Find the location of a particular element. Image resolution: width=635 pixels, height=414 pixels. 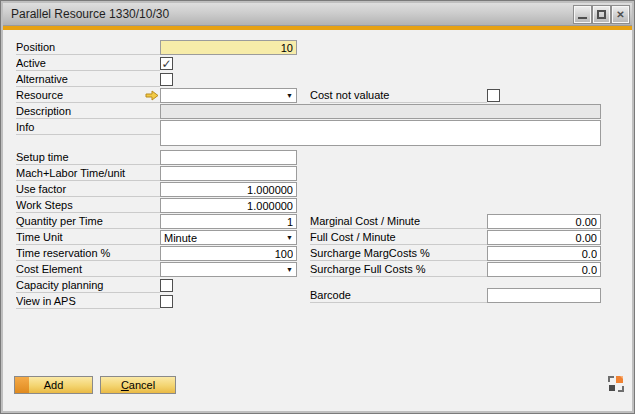

position-label: Position is located at coordinates (88, 48).